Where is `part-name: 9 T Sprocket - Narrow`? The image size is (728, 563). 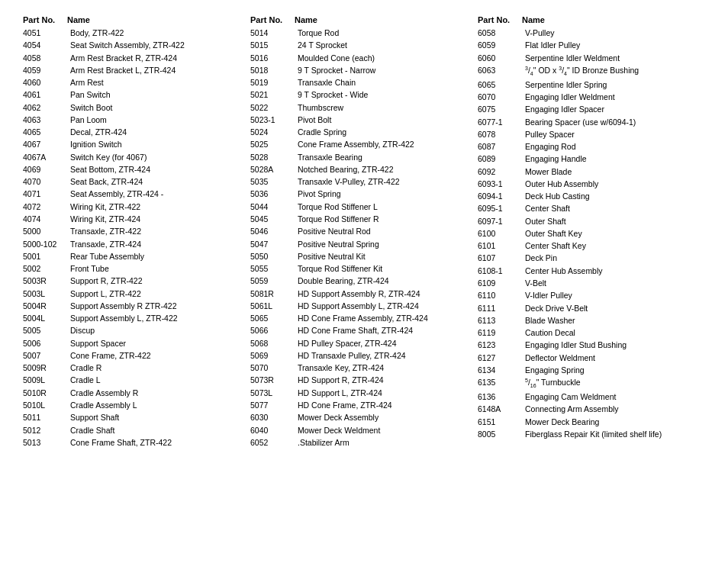 part-name: 9 T Sprocket - Narrow is located at coordinates (384, 70).